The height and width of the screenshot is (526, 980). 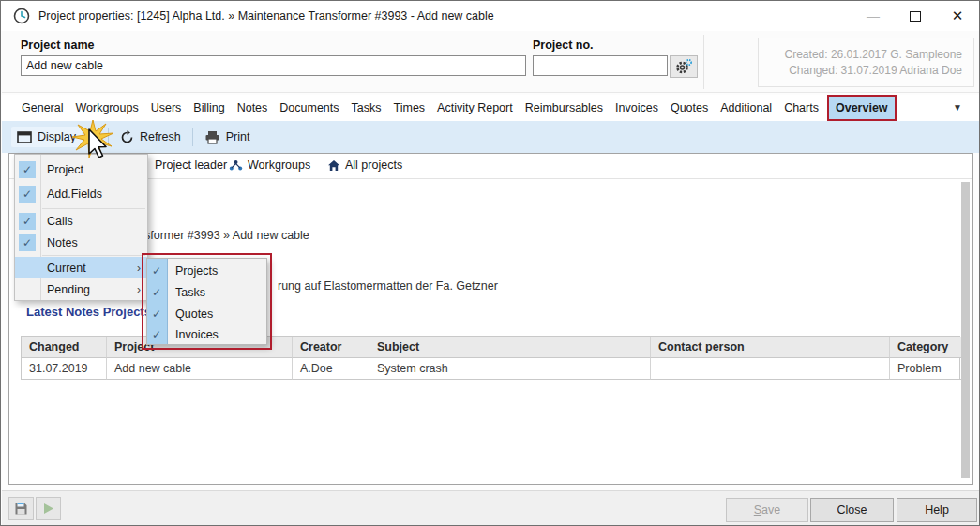 What do you see at coordinates (771, 347) in the screenshot?
I see `col-contact-person: Contact person` at bounding box center [771, 347].